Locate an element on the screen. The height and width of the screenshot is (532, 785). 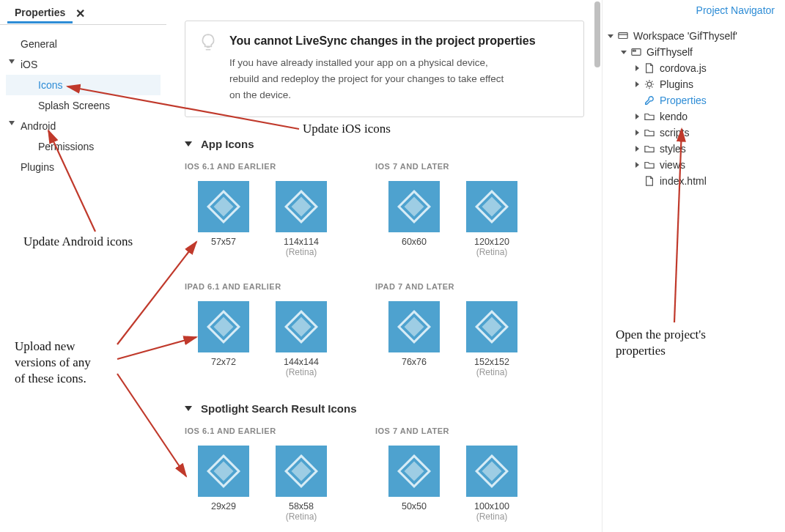
project-navigator-title: Project Navigator is located at coordinates (693, 10).